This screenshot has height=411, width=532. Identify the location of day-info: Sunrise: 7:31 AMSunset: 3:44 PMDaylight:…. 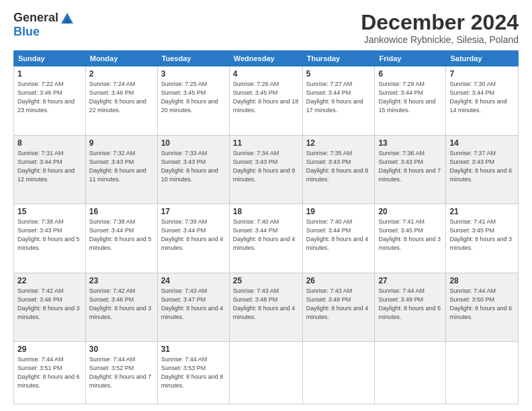
(50, 167).